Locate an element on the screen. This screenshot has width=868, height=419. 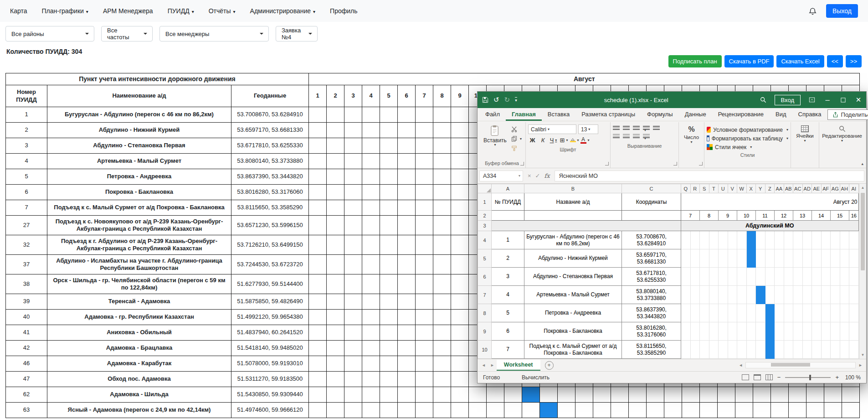
name-box: A334 is located at coordinates (501, 176).